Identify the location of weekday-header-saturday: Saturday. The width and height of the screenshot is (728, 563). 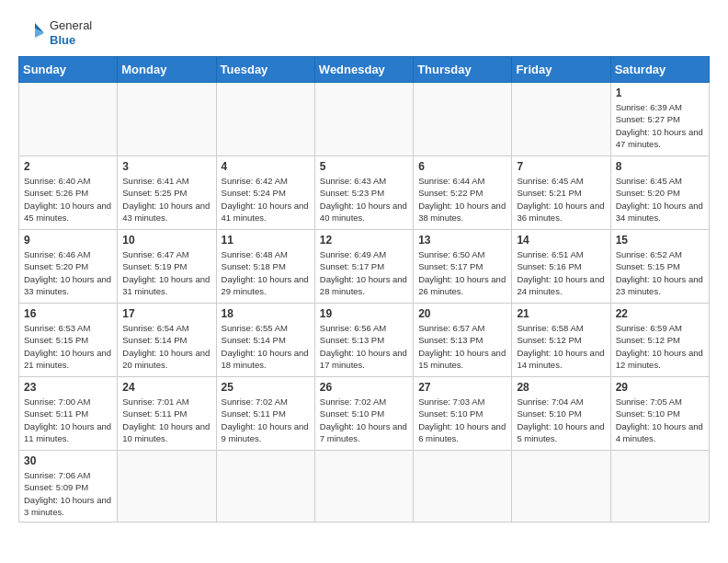
(660, 70).